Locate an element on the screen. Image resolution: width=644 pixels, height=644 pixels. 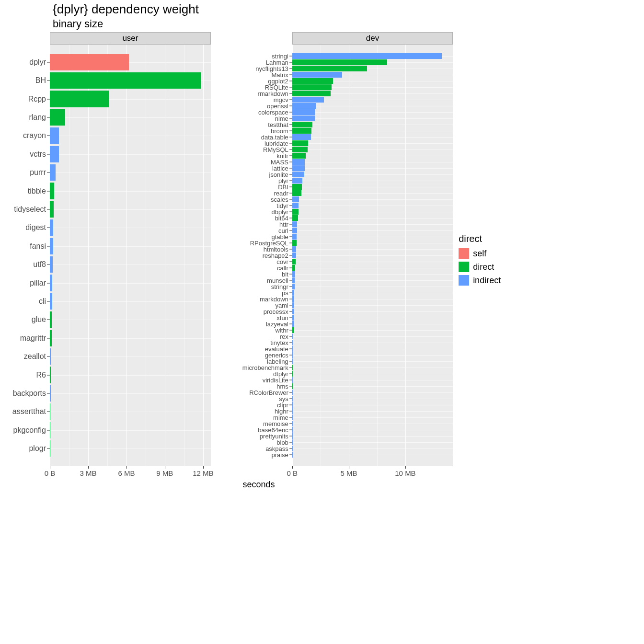
y-tick-label: digest is located at coordinates (35, 228).